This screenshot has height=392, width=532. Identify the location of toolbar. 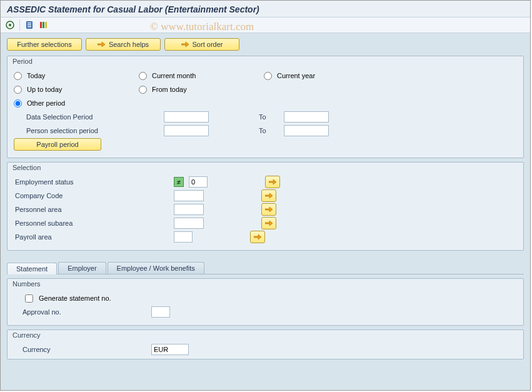
(265, 25).